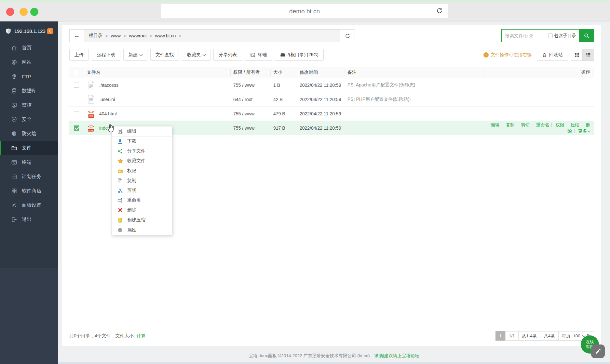 The width and height of the screenshot is (610, 364). I want to click on new-button: 新建, so click(135, 55).